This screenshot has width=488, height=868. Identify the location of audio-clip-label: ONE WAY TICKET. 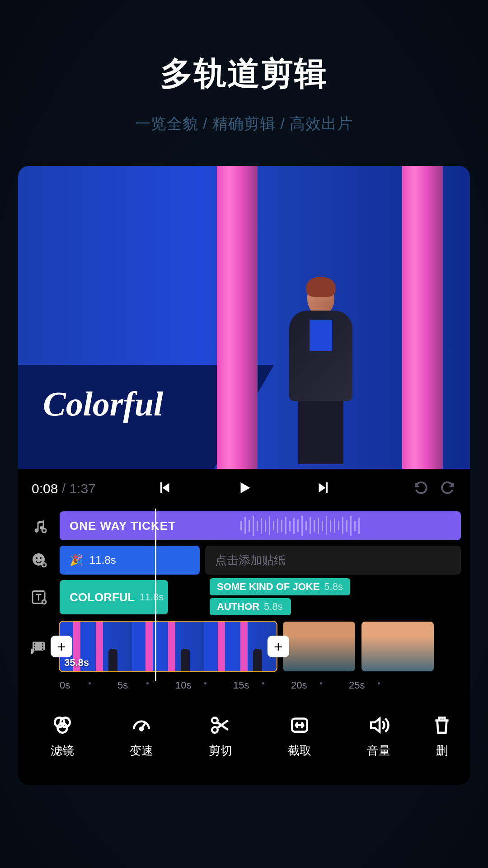
(123, 526).